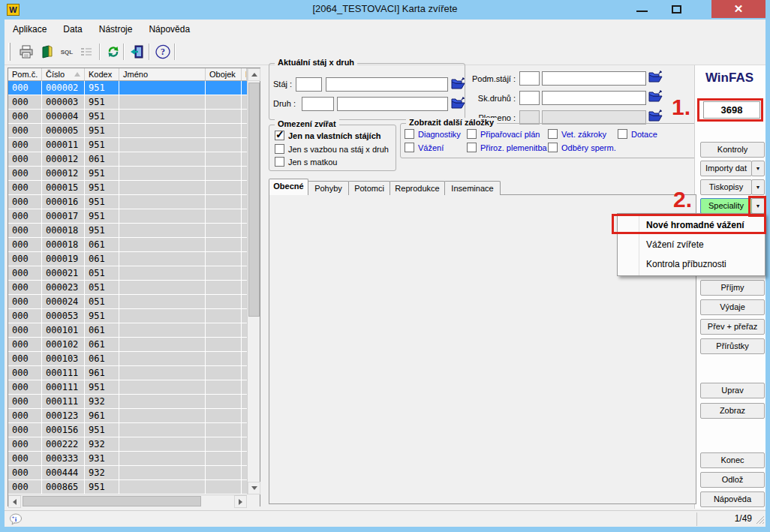 The height and width of the screenshot is (532, 770). What do you see at coordinates (63, 75) in the screenshot?
I see `column-header-cislo: Číslo` at bounding box center [63, 75].